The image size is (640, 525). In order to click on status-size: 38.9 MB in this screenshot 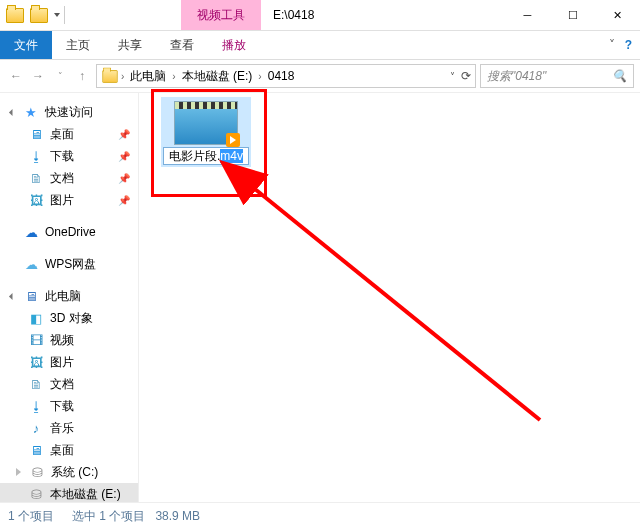, I will do `click(178, 516)`.